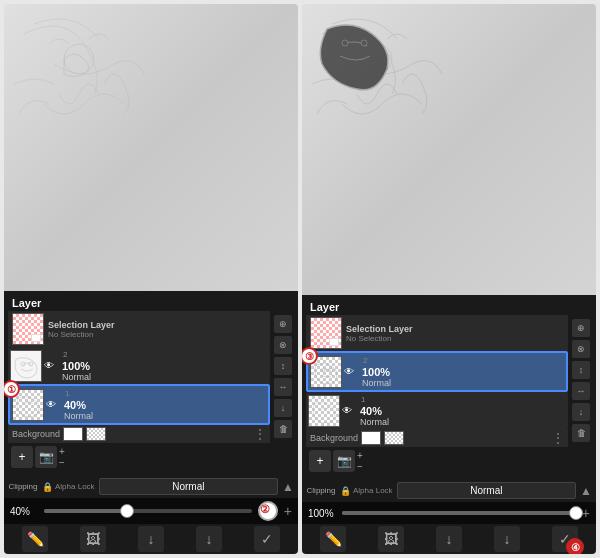 This screenshot has width=600, height=558. I want to click on right-slider-fill, so click(459, 513).